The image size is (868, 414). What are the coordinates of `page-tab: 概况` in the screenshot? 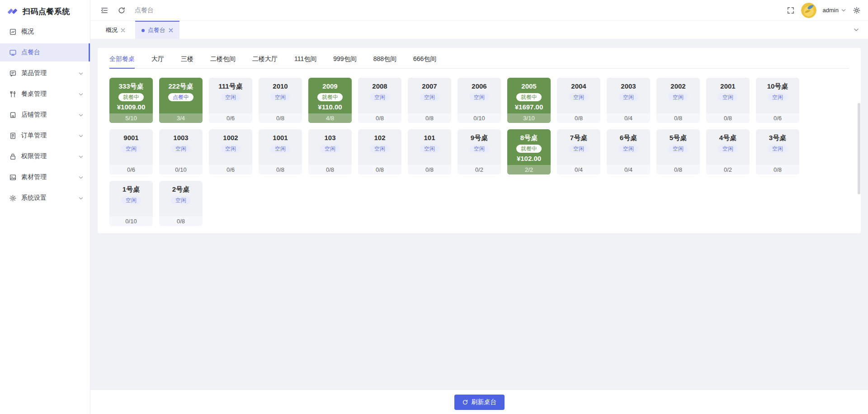 It's located at (116, 30).